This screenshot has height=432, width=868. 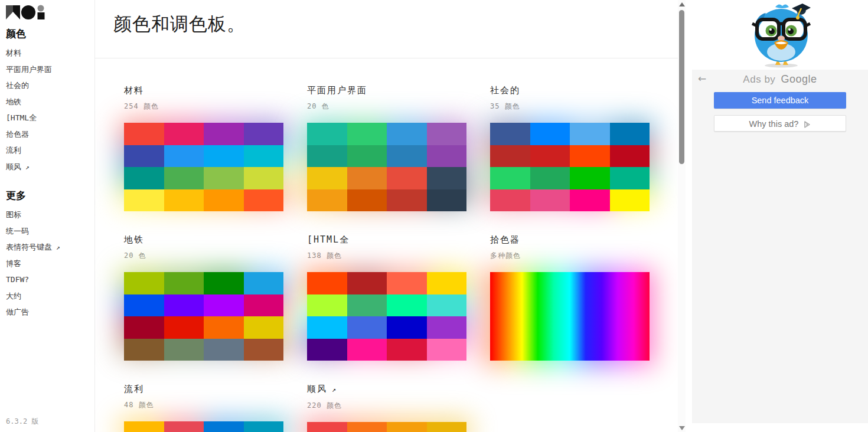 I want to click on sidebar-item-顺风: 顺风↗, so click(x=50, y=167).